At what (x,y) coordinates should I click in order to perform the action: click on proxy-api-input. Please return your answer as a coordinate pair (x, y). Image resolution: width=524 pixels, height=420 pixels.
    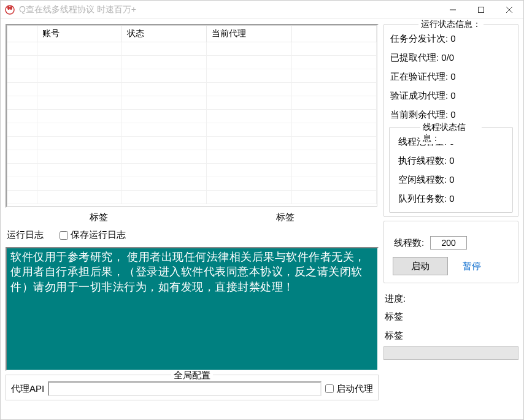
    Looking at the image, I should click on (185, 389).